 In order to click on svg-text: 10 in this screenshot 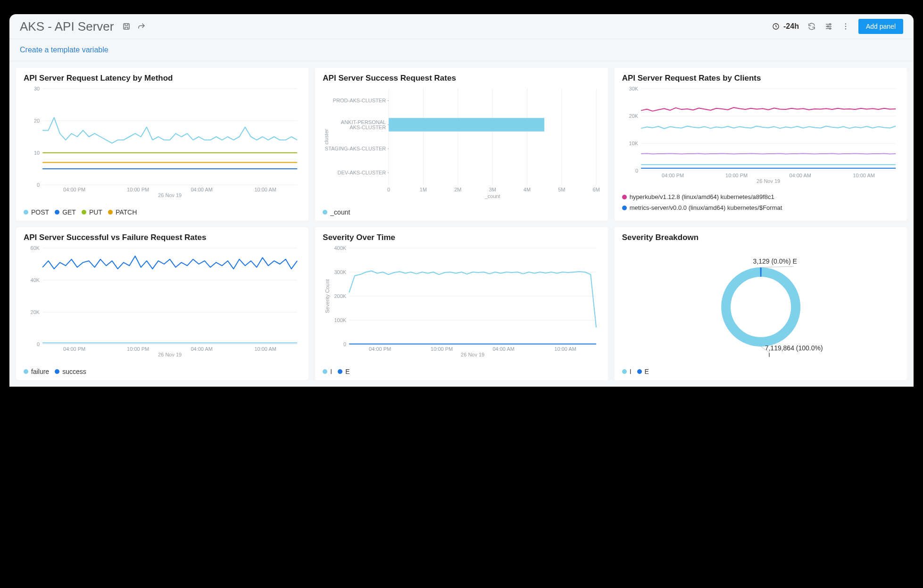, I will do `click(37, 153)`.